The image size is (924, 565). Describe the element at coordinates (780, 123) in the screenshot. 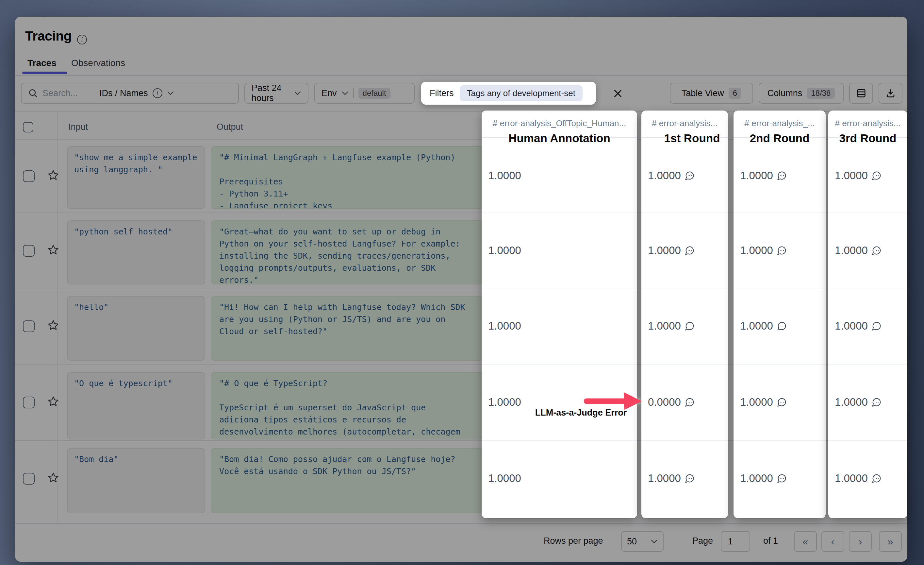

I see `score-column-header: # error-analysis_...` at that location.